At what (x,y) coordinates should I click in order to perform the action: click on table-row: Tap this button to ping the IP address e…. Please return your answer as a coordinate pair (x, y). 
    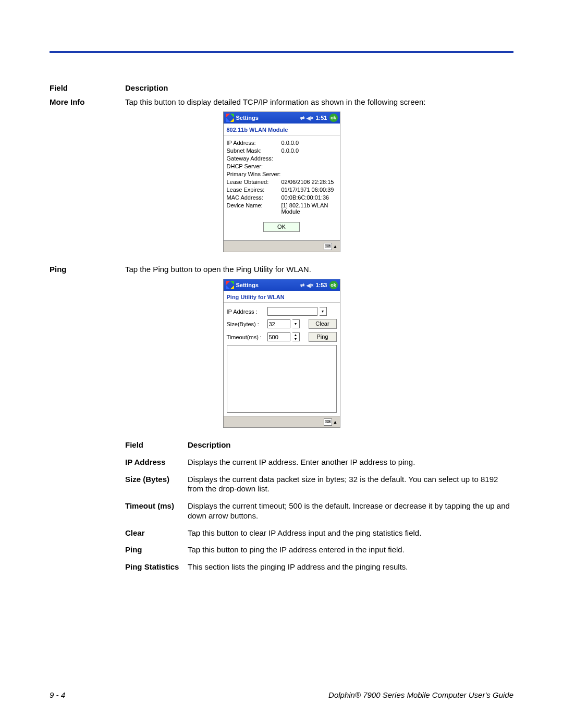
    Looking at the image, I should click on (350, 550).